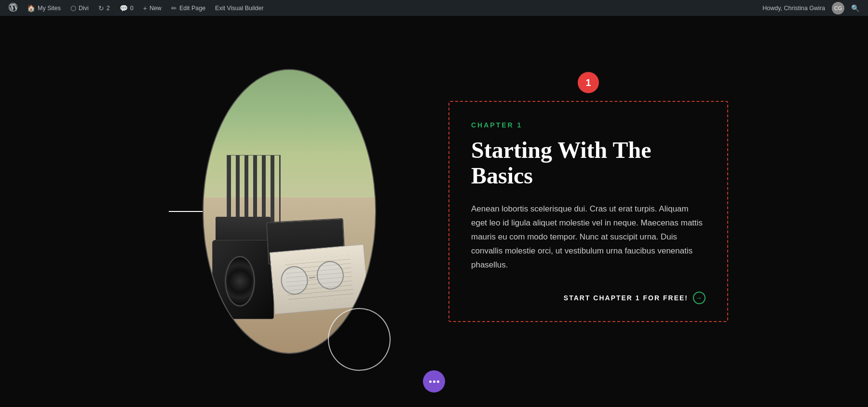 The height and width of the screenshot is (407, 868). I want to click on edit-page-button: ✏ Edit Page, so click(188, 8).